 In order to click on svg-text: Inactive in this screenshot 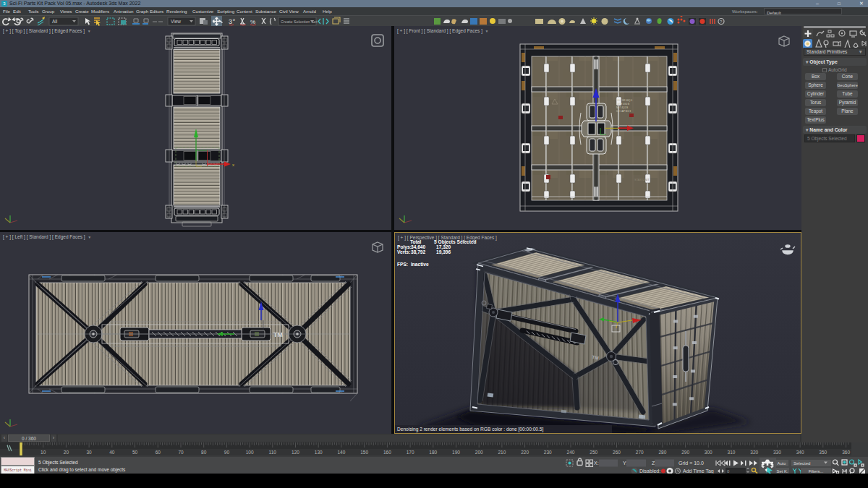, I will do `click(420, 265)`.